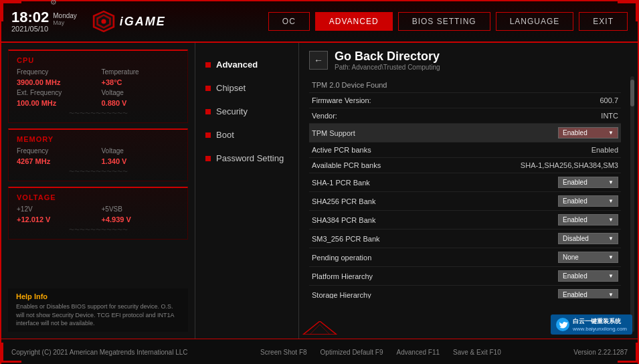 This screenshot has height=364, width=639. Describe the element at coordinates (551, 166) in the screenshot. I see `setting-value: SHA-1,SHA256,SHA384,SM3` at that location.